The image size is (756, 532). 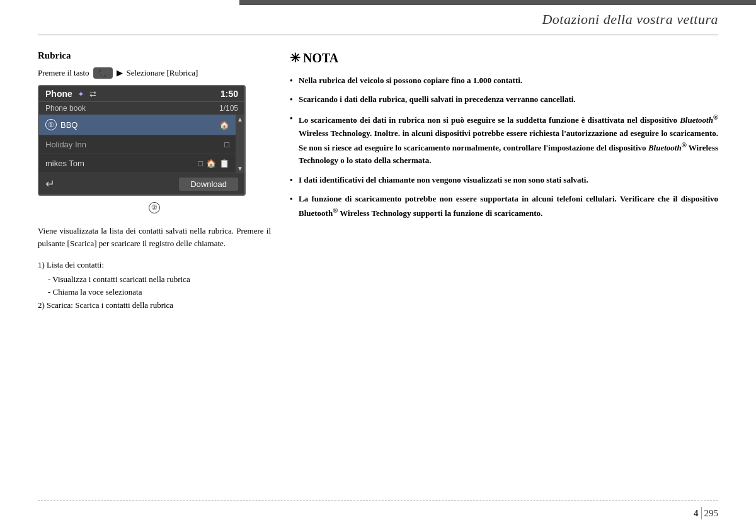 What do you see at coordinates (66, 145) in the screenshot?
I see `row-label-holidayinn: Holiday Inn` at bounding box center [66, 145].